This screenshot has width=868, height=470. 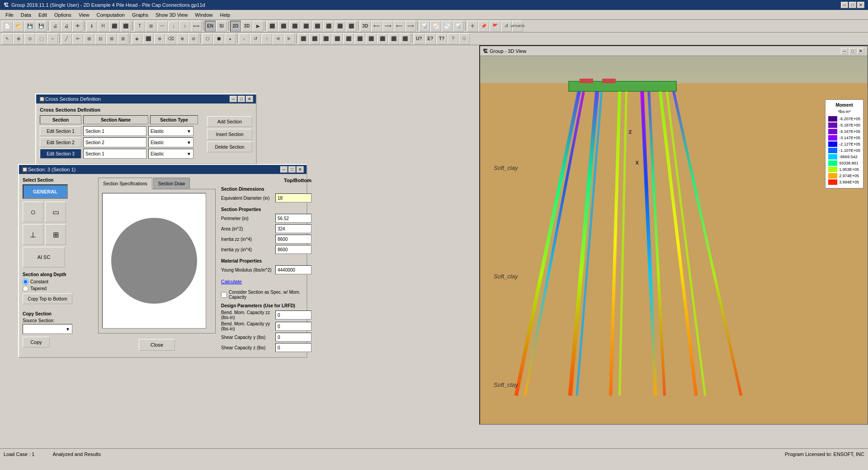 I want to click on tb2-l1: ⬡, so click(x=208, y=39).